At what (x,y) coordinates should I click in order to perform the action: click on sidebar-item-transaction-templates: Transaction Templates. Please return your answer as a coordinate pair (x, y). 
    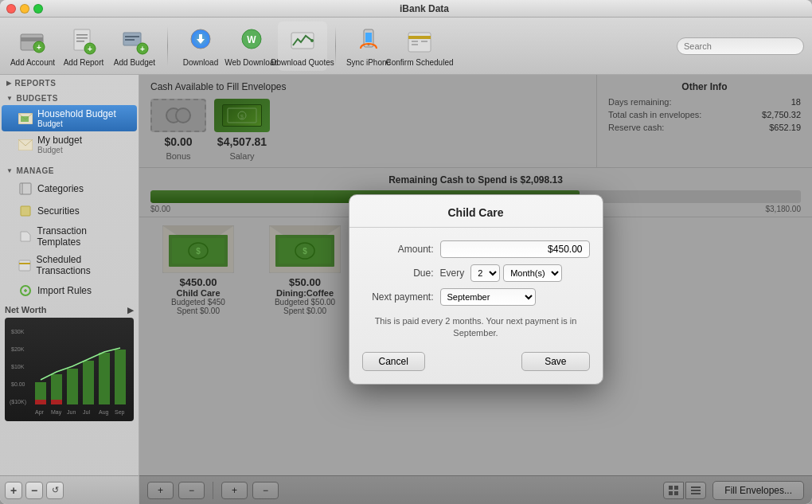
    Looking at the image, I should click on (69, 236).